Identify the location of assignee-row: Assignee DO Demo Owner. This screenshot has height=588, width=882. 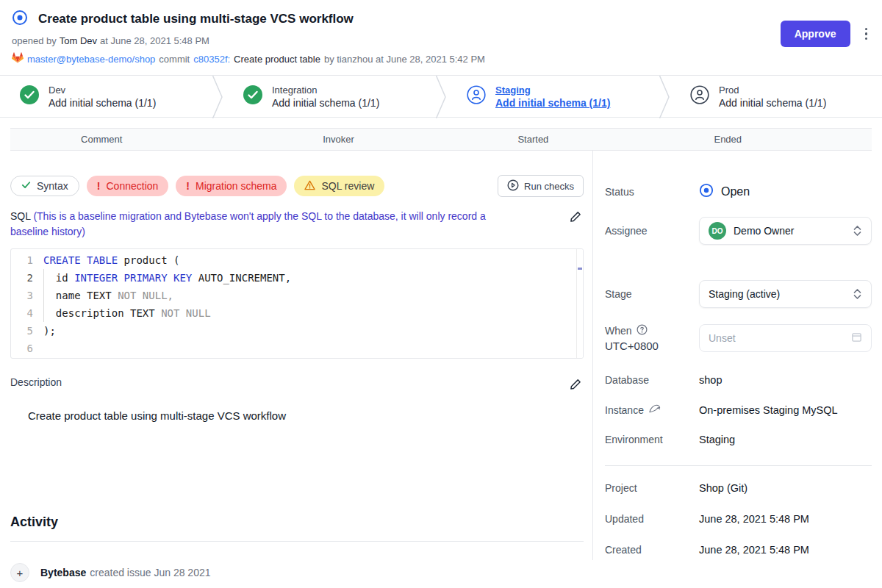
(738, 231).